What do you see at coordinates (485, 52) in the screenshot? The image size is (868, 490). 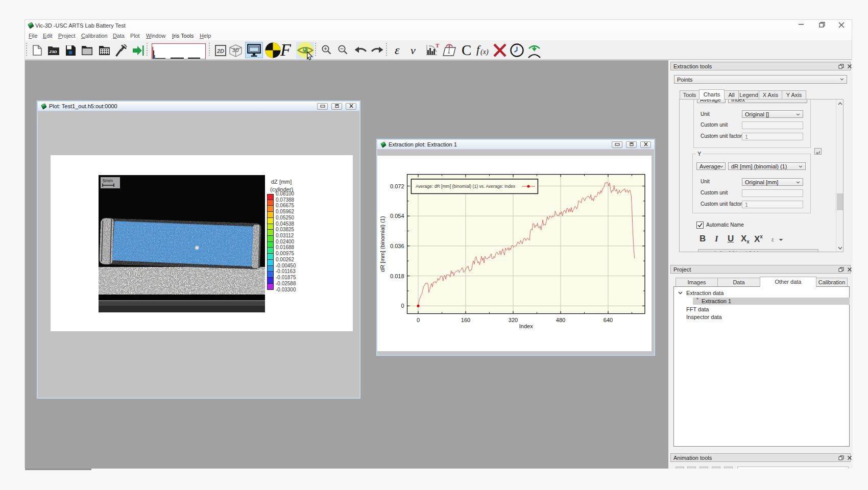 I see `svg-text: (x)` at bounding box center [485, 52].